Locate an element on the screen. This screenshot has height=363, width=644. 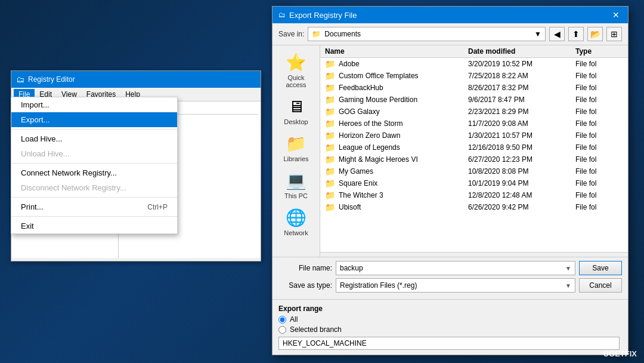
sidebar-item-this-pc: 💻 This PC is located at coordinates (296, 185).